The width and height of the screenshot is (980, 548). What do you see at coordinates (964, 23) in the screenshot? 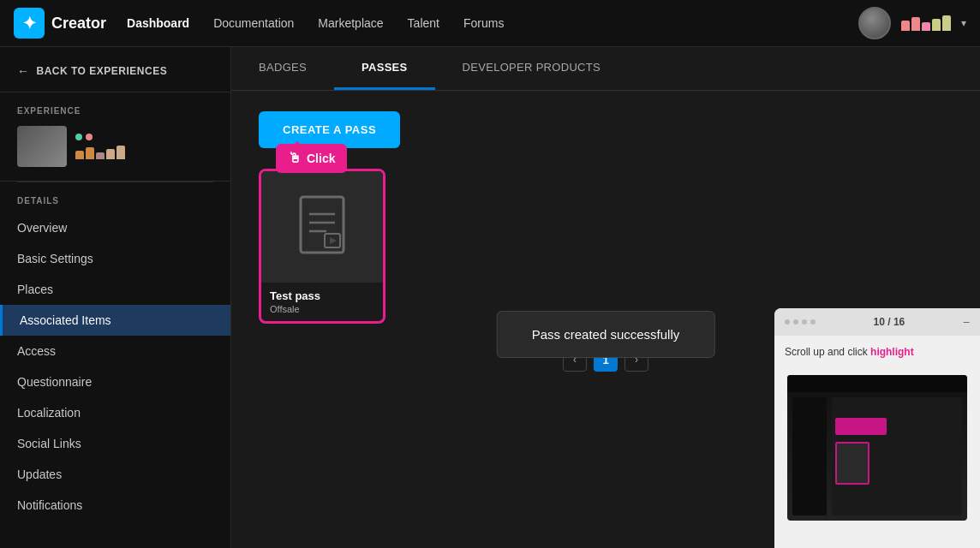
I see `nav-dropdown-arrow: ▾` at bounding box center [964, 23].